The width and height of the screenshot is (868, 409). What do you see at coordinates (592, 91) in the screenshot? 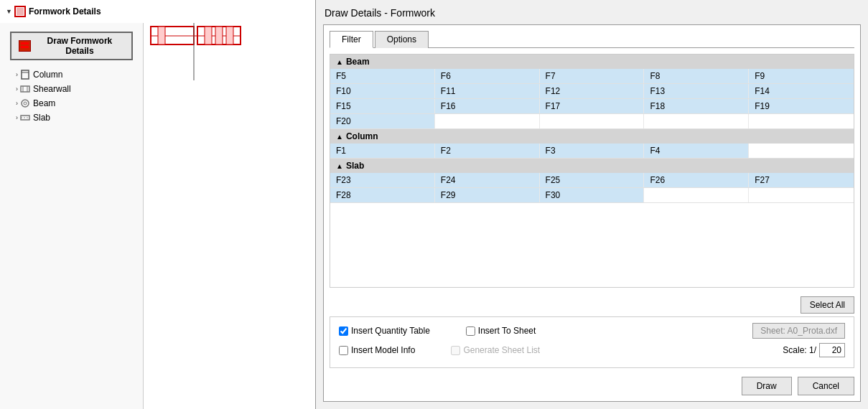
I see `item-f12: F12` at bounding box center [592, 91].